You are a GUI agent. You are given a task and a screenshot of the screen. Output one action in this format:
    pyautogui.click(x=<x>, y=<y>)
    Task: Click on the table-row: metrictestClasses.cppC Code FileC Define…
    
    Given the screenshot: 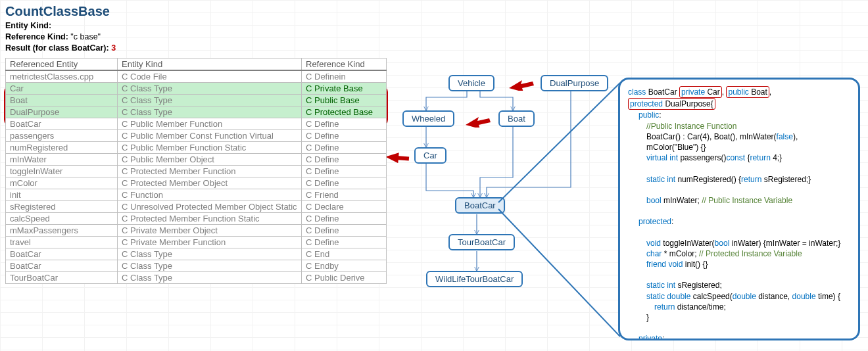 What is the action you would take?
    pyautogui.click(x=196, y=76)
    